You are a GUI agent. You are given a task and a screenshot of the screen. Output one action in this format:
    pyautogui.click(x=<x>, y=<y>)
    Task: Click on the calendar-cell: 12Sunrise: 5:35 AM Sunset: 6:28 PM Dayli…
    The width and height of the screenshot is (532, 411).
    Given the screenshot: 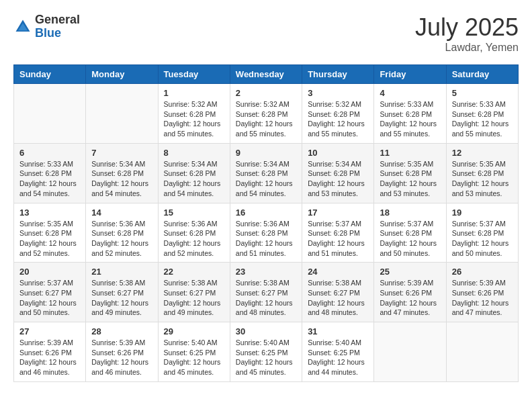 What is the action you would take?
    pyautogui.click(x=482, y=173)
    